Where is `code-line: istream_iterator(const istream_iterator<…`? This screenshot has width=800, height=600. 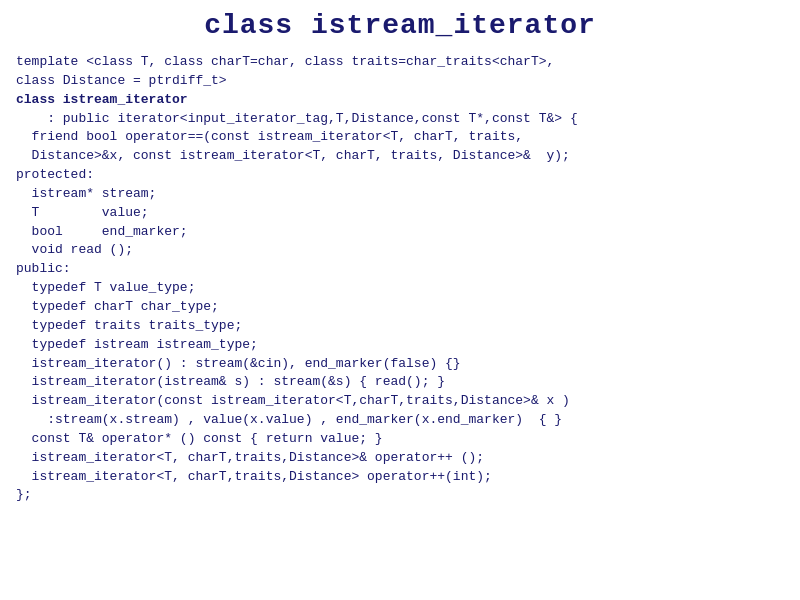
code-line: istream_iterator(const istream_iterator<… is located at coordinates (293, 400).